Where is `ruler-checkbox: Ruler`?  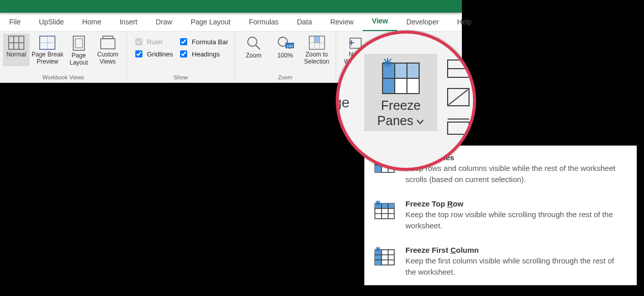 ruler-checkbox: Ruler is located at coordinates (153, 42).